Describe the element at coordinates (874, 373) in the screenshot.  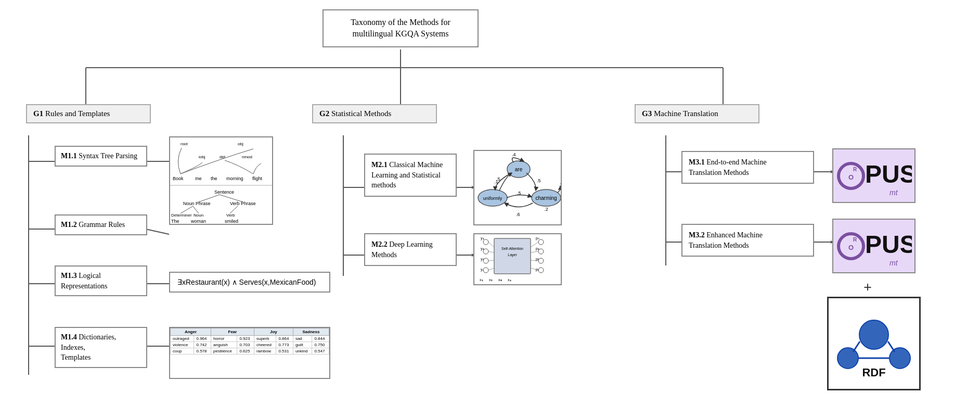
I see `svg-text: RDF` at that location.